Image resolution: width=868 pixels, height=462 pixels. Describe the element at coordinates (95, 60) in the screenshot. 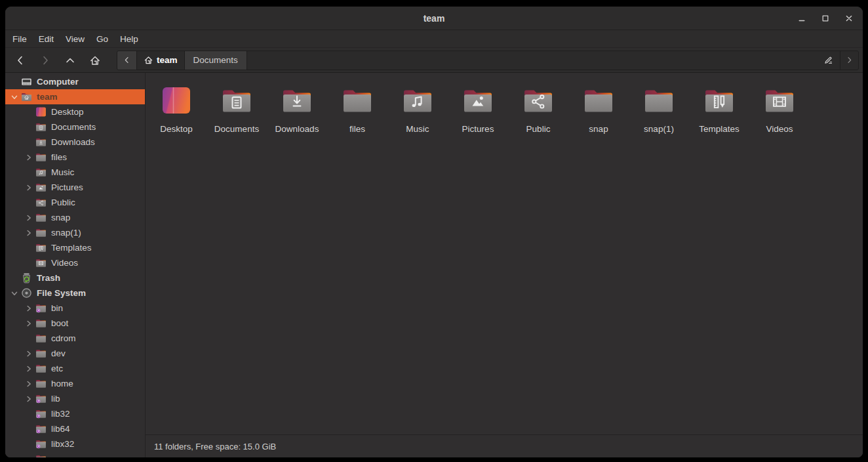

I see `home-button` at that location.